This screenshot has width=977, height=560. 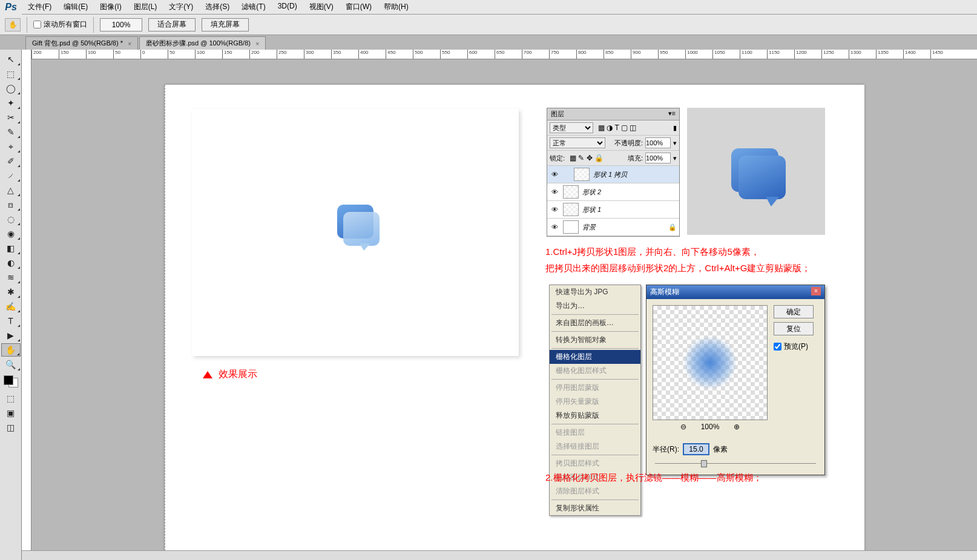 I want to click on tool-button: ▶, so click(x=11, y=335).